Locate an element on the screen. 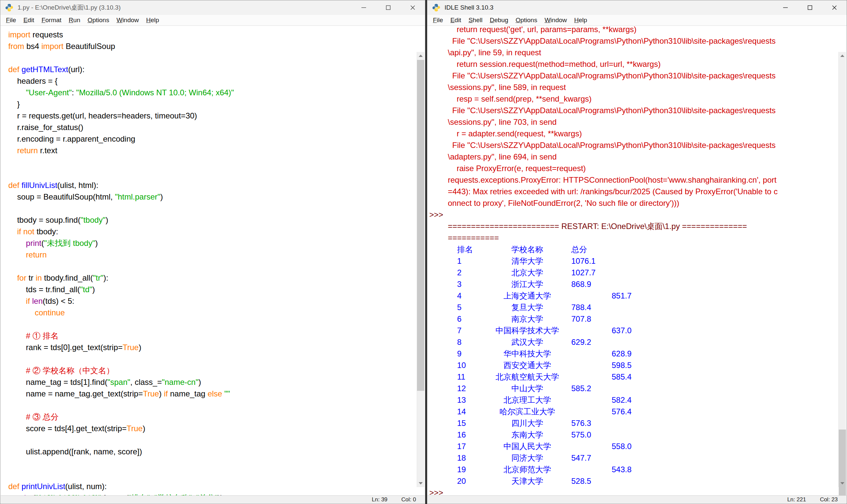 Image resolution: width=847 pixels, height=504 pixels. university-name: 西安交通大学 is located at coordinates (527, 365).